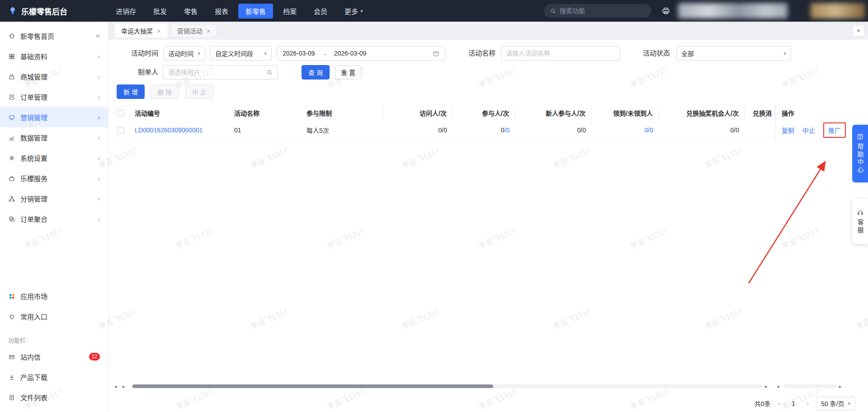  What do you see at coordinates (54, 199) in the screenshot?
I see `sidebar-item-distribution: 分销管理 ›` at bounding box center [54, 199].